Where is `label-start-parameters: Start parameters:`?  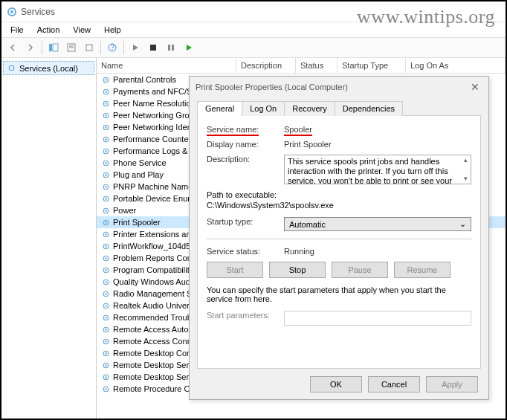
label-start-parameters: Start parameters: is located at coordinates (242, 315).